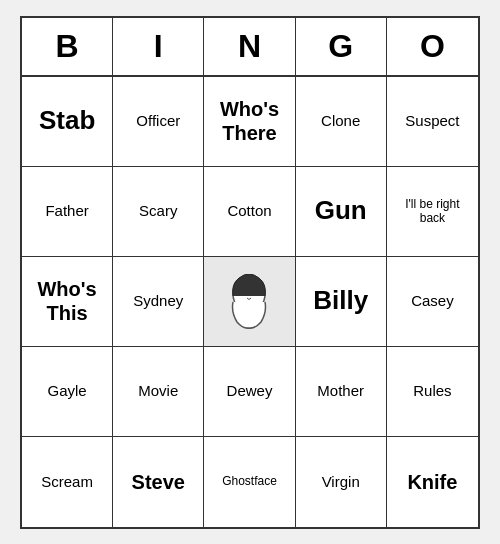 The image size is (500, 544). Describe the element at coordinates (68, 46) in the screenshot. I see `header-letter: B` at that location.